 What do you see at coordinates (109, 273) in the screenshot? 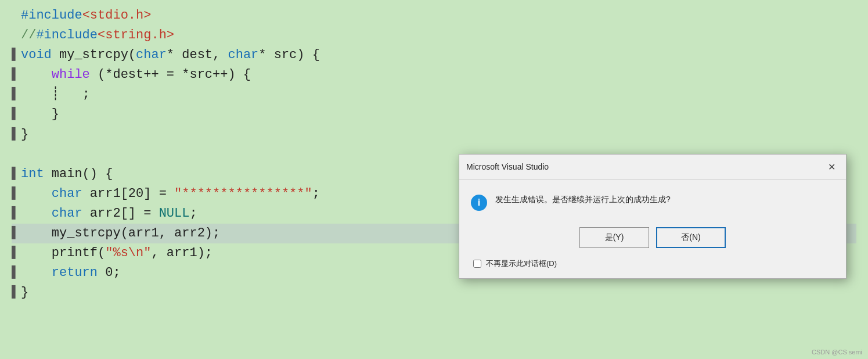
I see `code-token: 0;` at bounding box center [109, 273].